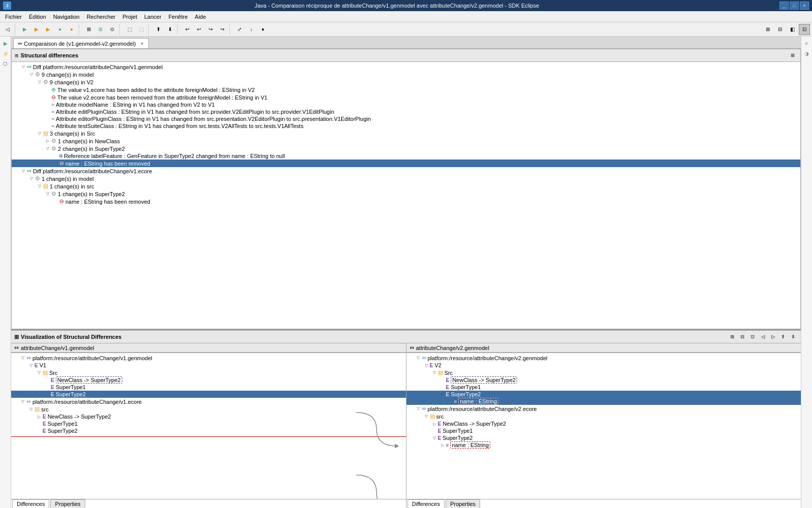  What do you see at coordinates (67, 504) in the screenshot?
I see `left-tab-properties: Properties` at bounding box center [67, 504].